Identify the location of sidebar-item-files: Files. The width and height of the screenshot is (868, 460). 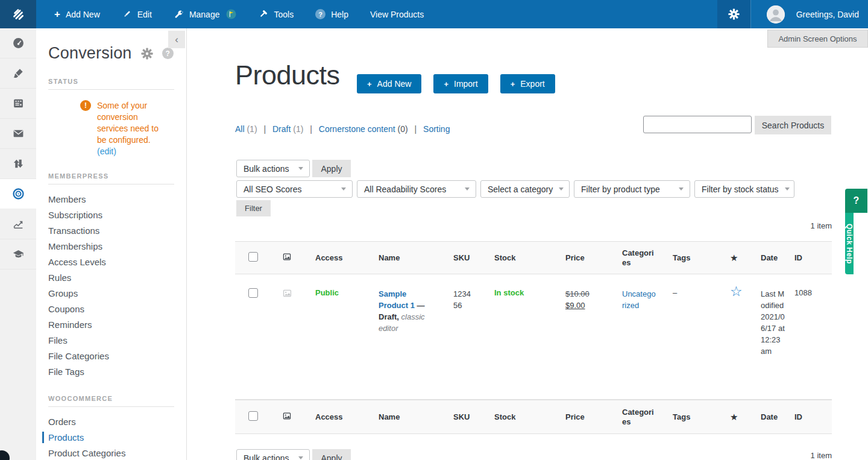
(111, 341).